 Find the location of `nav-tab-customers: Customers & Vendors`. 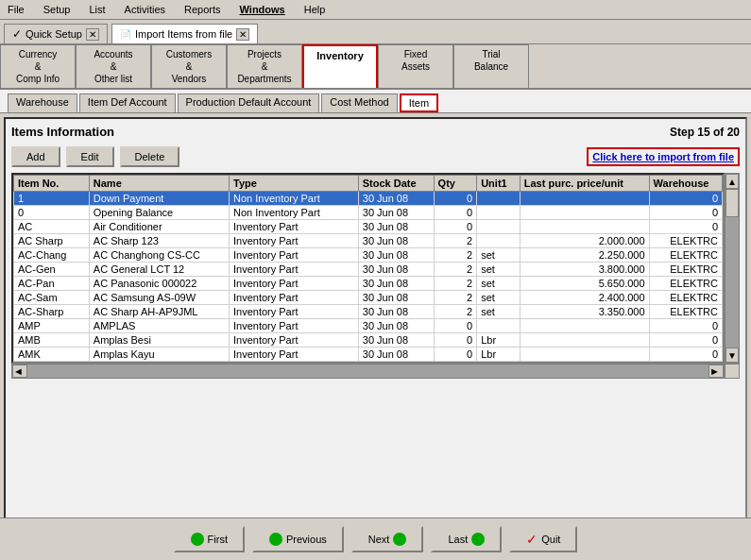

nav-tab-customers: Customers & Vendors is located at coordinates (189, 66).